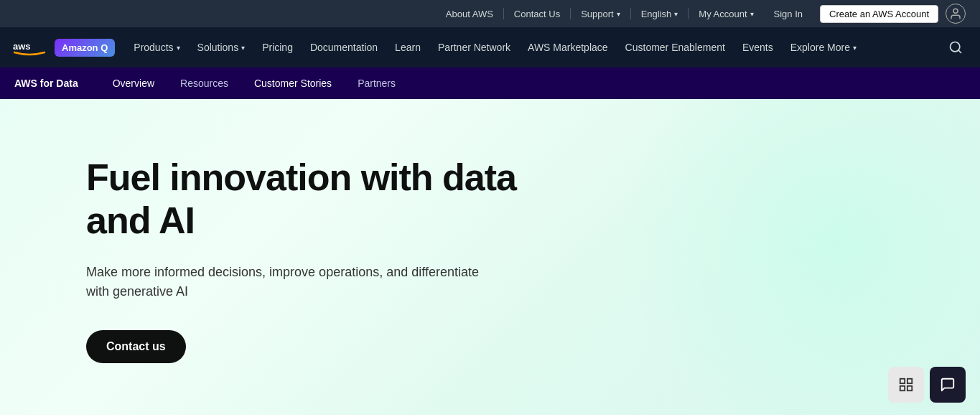 The width and height of the screenshot is (980, 417). Describe the element at coordinates (134, 83) in the screenshot. I see `sub-nav-overview: Overview` at that location.